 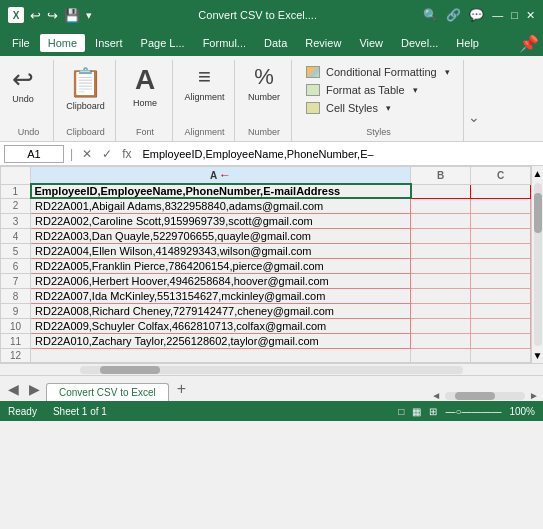 What do you see at coordinates (501, 326) in the screenshot?
I see `cell-c10` at bounding box center [501, 326].